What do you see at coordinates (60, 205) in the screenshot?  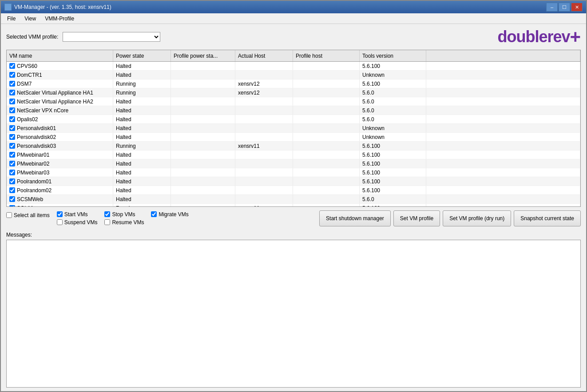 I see `td-vm-name: SQL11` at bounding box center [60, 205].